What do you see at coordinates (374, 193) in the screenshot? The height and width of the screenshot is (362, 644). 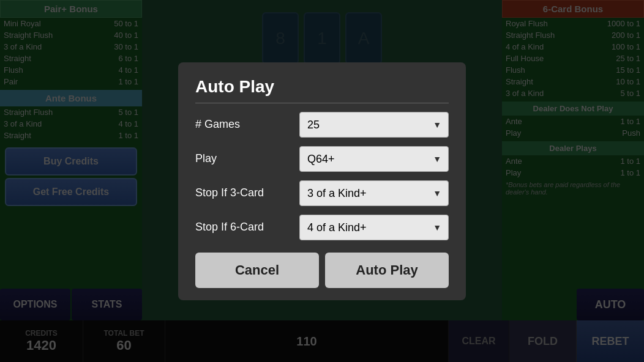 I see `stop-three-card-select: Never3 of a Kind+Straight+Flush+Full Hou…` at bounding box center [374, 193].